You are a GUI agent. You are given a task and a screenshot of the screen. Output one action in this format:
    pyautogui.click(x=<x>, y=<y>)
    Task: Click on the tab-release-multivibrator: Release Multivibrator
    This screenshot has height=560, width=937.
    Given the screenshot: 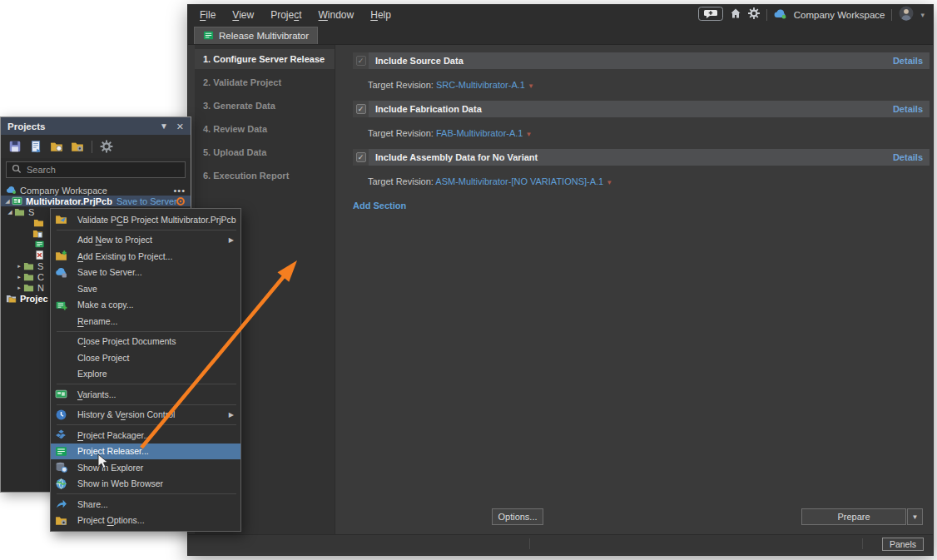 What is the action you would take?
    pyautogui.click(x=256, y=35)
    